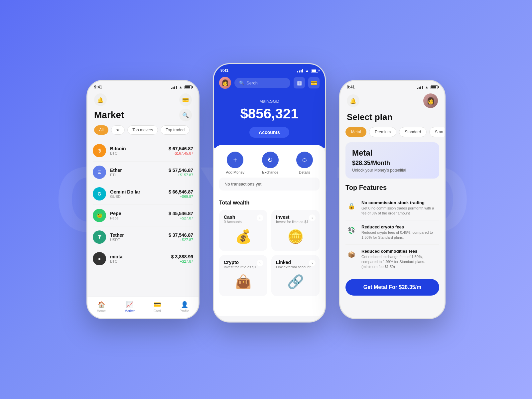 The width and height of the screenshot is (532, 399). What do you see at coordinates (143, 130) in the screenshot?
I see `filter-tab-movers: Top movers` at bounding box center [143, 130].